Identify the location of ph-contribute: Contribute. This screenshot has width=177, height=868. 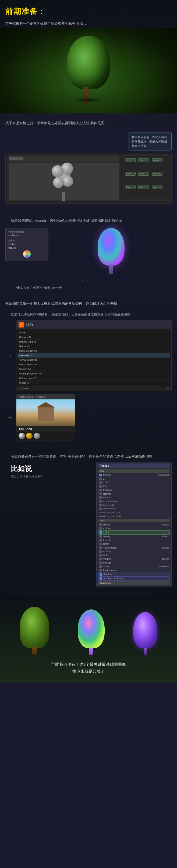
(24, 389).